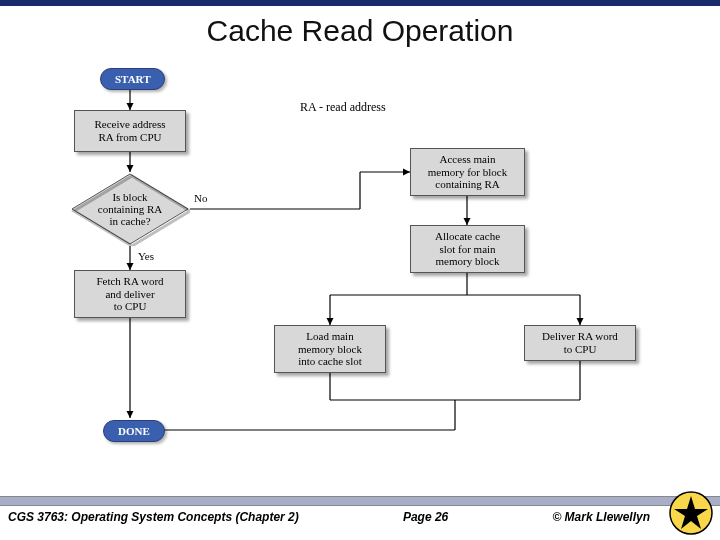 This screenshot has width=720, height=540. I want to click on footer-band, so click(360, 501).